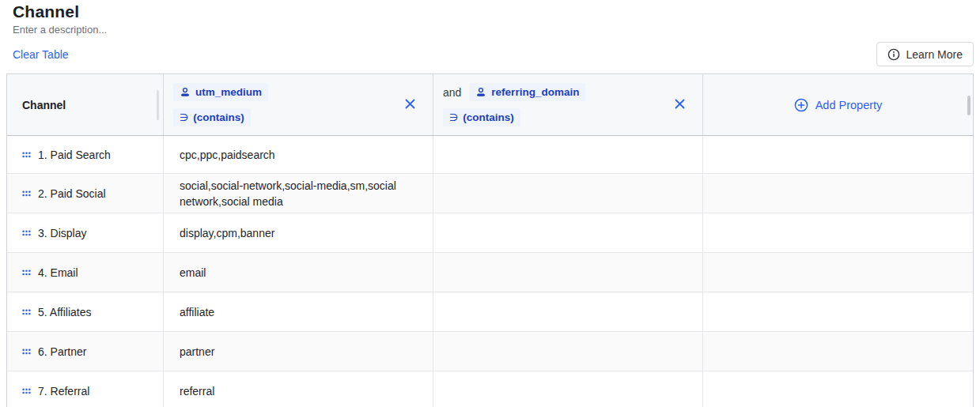 The height and width of the screenshot is (407, 980). I want to click on property-name-line: utm_medium, so click(285, 92).